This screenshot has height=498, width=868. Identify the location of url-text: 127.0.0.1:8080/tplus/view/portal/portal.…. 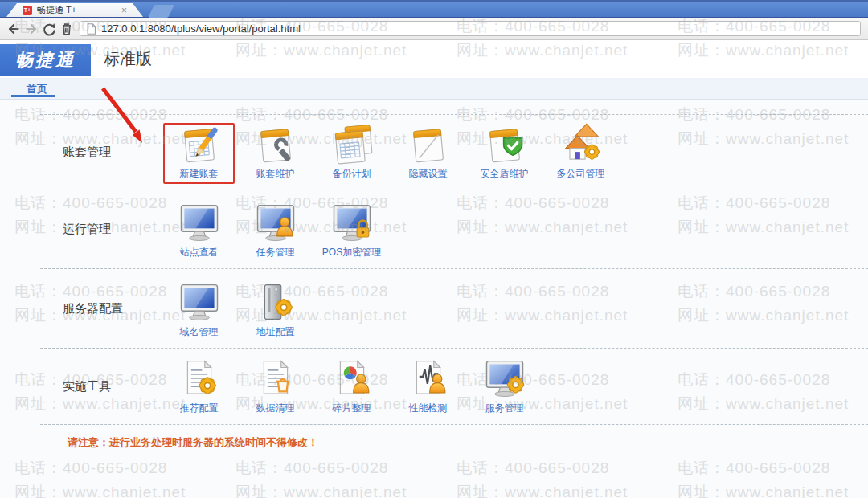
(201, 29).